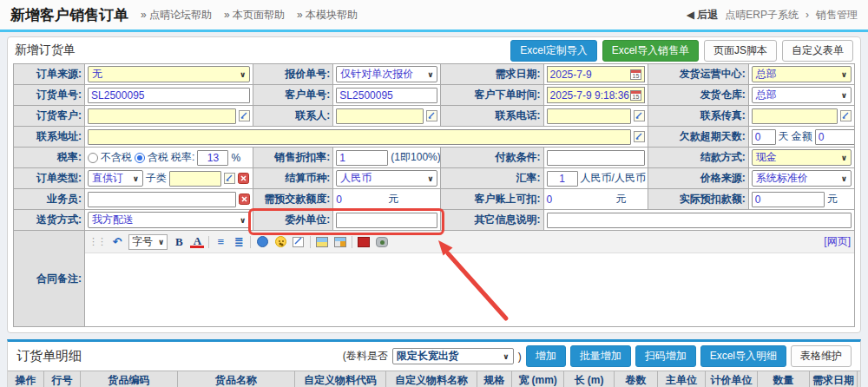 This screenshot has height=387, width=868. What do you see at coordinates (601, 356) in the screenshot?
I see `batch-add-button: 批量增加` at bounding box center [601, 356].